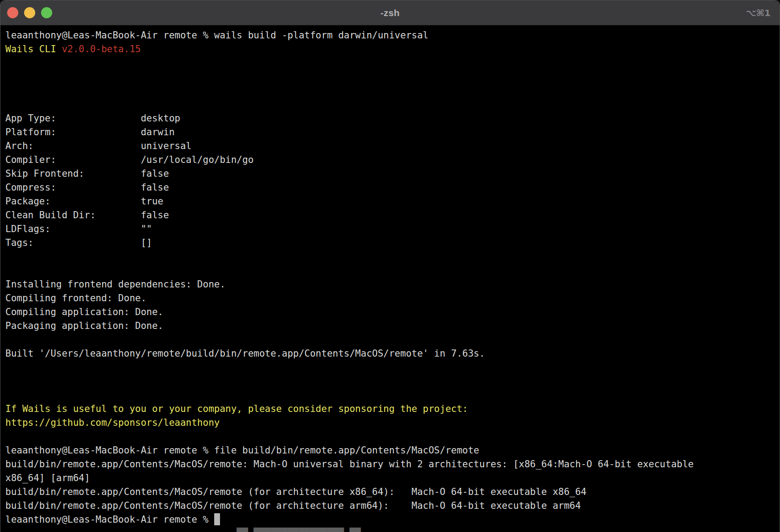 The height and width of the screenshot is (532, 780). What do you see at coordinates (129, 160) in the screenshot?
I see `terminal-text-segment: Compiler: /usr/local/go/bin/go` at bounding box center [129, 160].